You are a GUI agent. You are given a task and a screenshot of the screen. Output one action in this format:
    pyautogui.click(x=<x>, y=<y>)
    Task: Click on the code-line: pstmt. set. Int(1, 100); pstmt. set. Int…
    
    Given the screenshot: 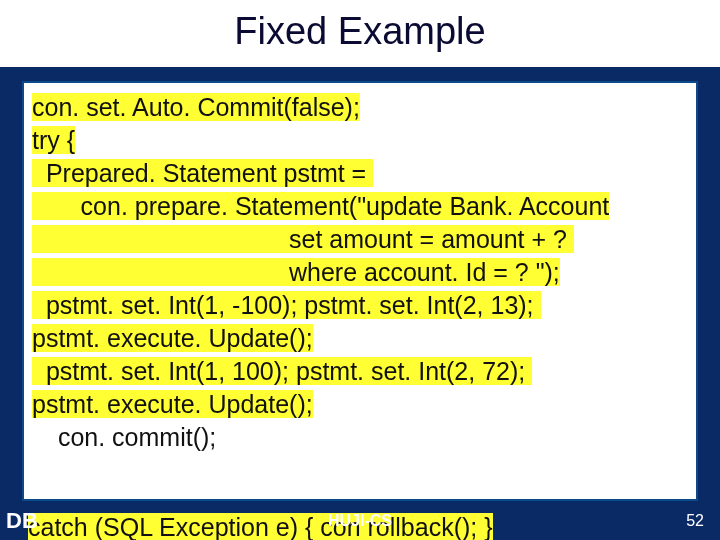 What is the action you would take?
    pyautogui.click(x=360, y=372)
    